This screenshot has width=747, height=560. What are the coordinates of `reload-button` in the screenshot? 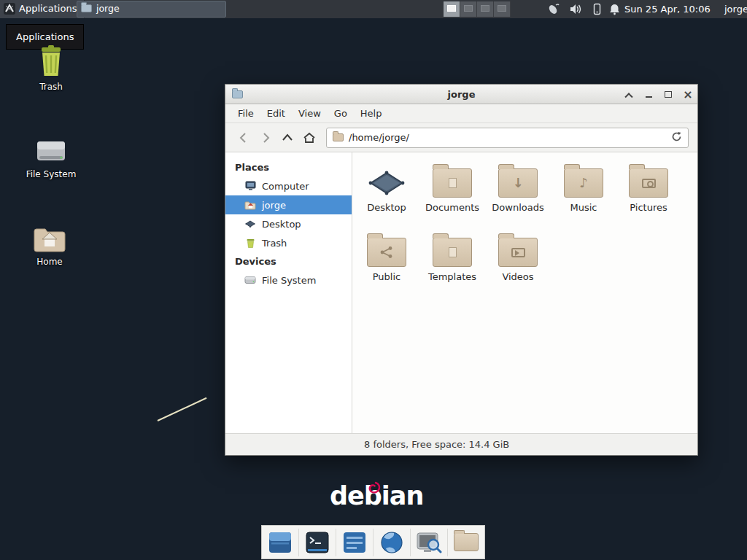 It's located at (677, 138).